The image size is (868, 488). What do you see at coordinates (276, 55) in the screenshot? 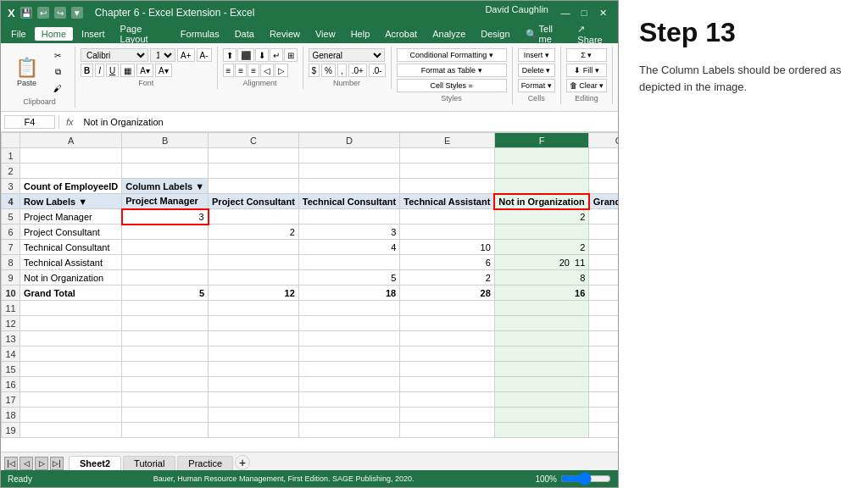
I see `wrap-text-button: ↵` at bounding box center [276, 55].